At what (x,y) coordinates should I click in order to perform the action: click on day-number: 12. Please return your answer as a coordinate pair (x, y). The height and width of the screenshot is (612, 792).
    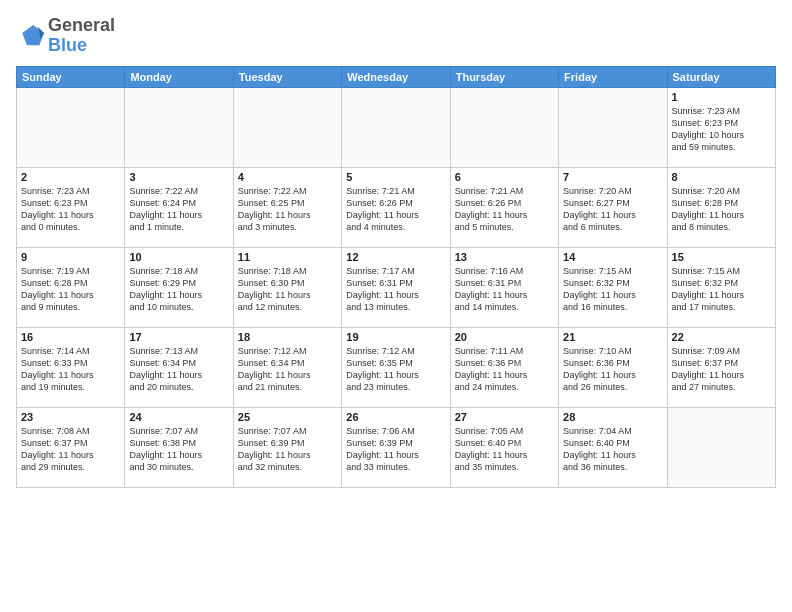
    Looking at the image, I should click on (396, 257).